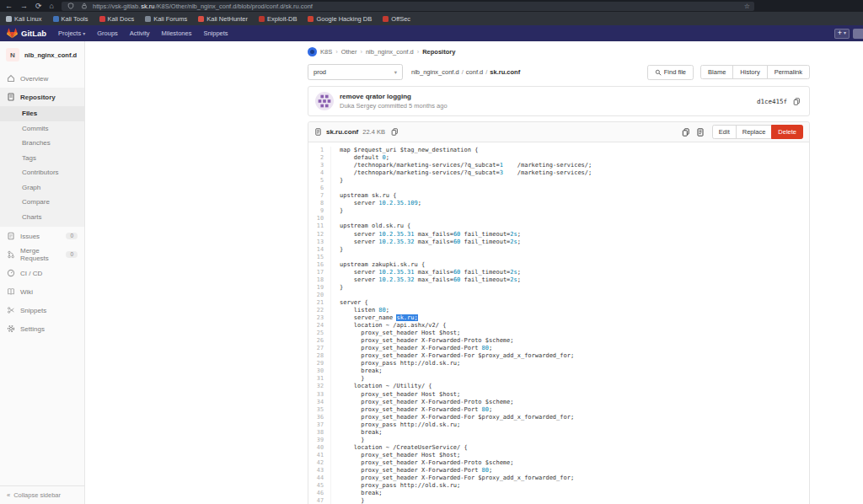 The image size is (863, 504). What do you see at coordinates (408, 7) in the screenshot?
I see `url-bar: https://vsk-gitlab. sk.ru /K8S/Other/nlb…` at bounding box center [408, 7].